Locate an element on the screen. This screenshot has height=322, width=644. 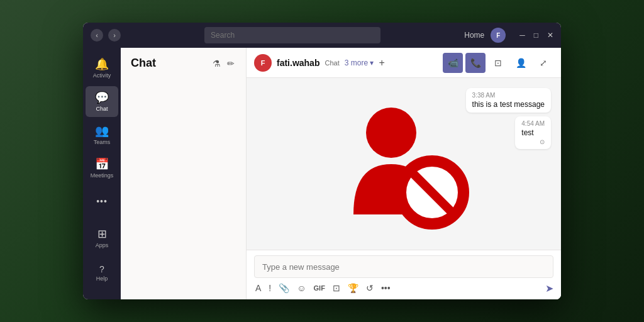
sidebar-bottom: ⊞ Apps ? Help is located at coordinates (102, 258).